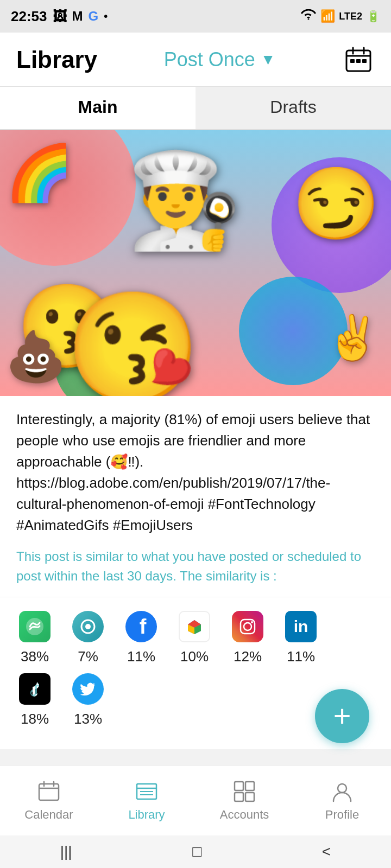 This screenshot has width=391, height=868. What do you see at coordinates (147, 792) in the screenshot?
I see `library-nav-icon` at bounding box center [147, 792].